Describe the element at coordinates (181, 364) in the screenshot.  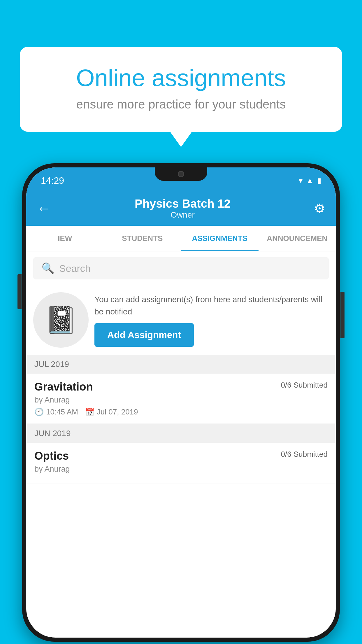
I see `month-separator-jul: JUL 2019` at that location.